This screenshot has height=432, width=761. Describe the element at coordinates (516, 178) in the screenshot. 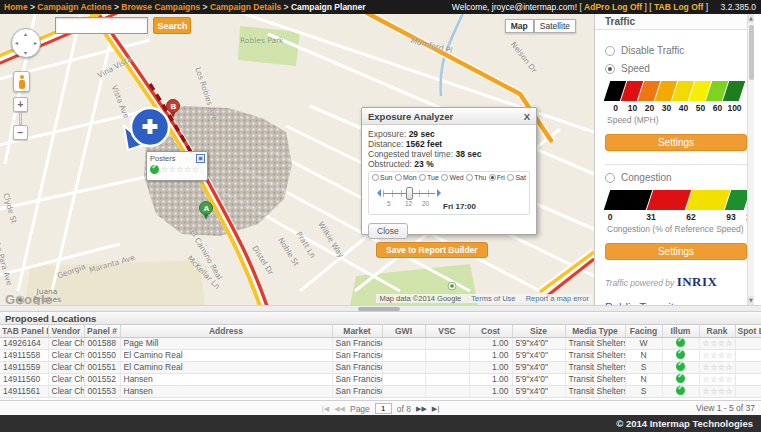

I see `day-radio-sat: Sat` at that location.